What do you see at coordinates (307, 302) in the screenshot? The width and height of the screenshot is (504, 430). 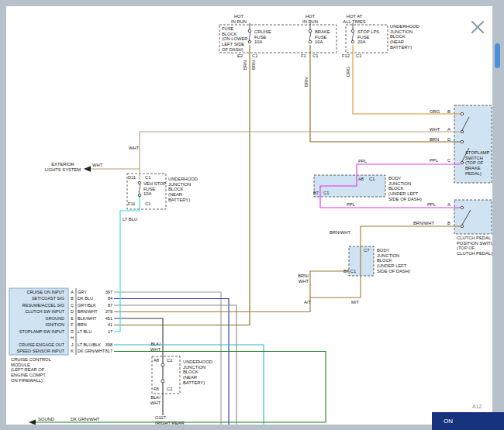 I see `label-at: A/T` at bounding box center [307, 302].